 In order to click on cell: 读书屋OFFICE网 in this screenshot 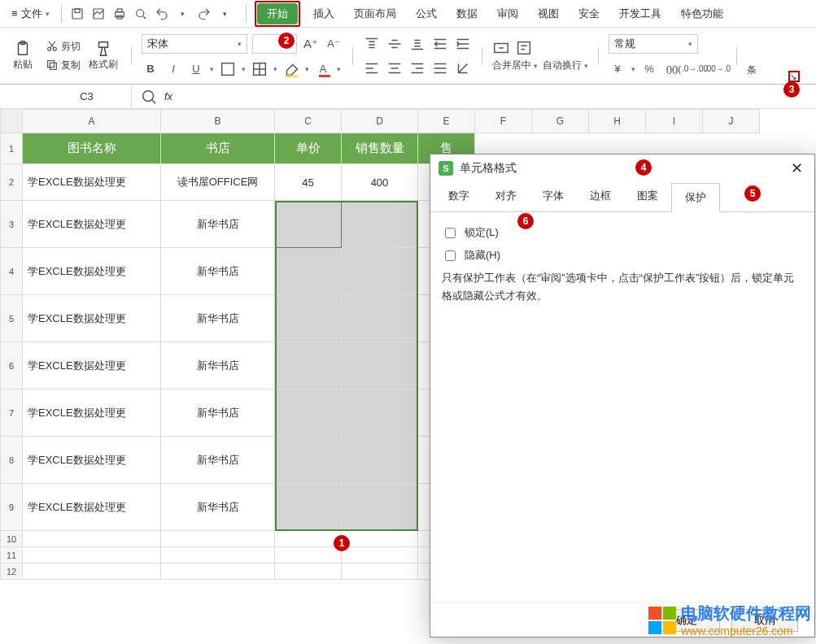, I will do `click(218, 182)`.